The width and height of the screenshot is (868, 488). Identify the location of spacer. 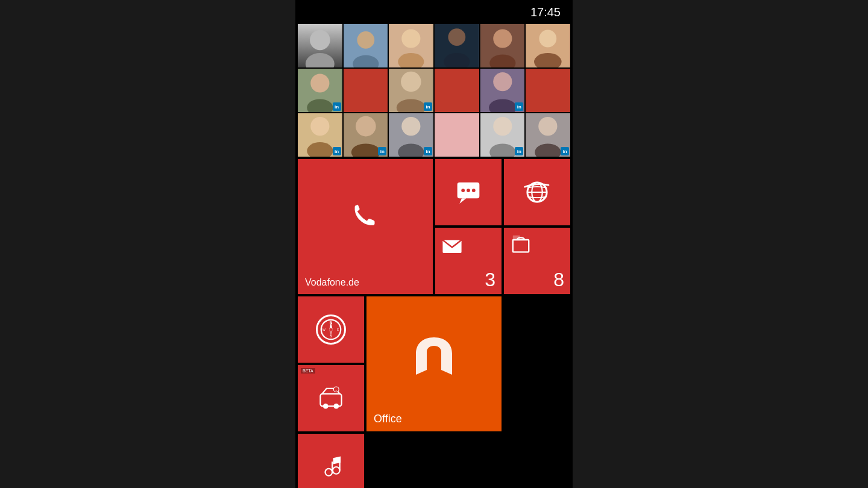
(368, 461).